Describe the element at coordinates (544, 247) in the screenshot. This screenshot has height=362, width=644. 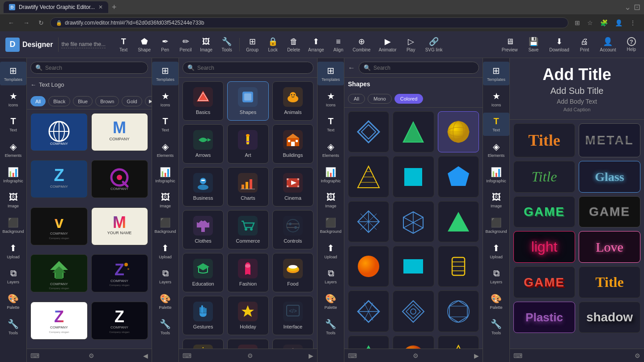
I see `text-style-light-neon: light` at that location.